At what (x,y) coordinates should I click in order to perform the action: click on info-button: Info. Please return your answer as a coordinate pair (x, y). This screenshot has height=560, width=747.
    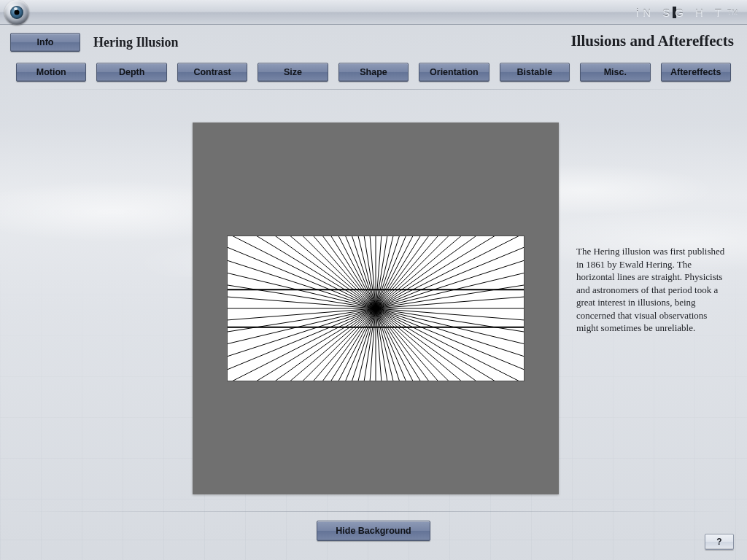
    Looking at the image, I should click on (45, 42).